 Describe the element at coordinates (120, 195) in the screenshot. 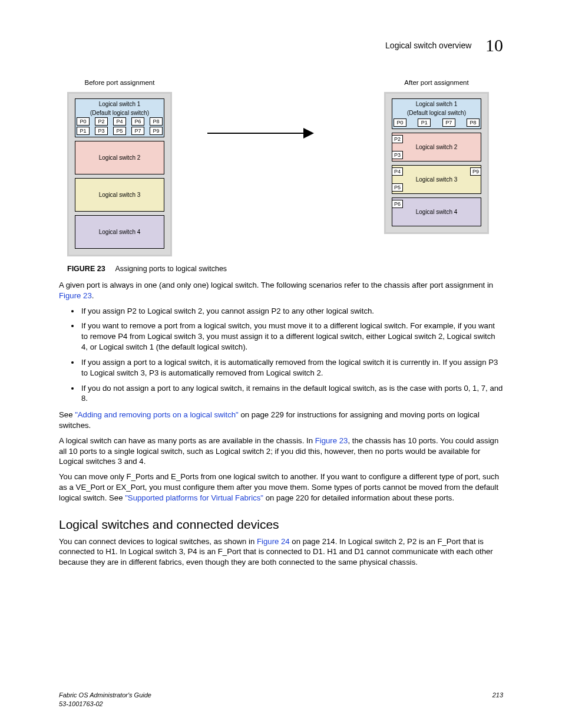

I see `sw3-label: Logical switch 3` at that location.